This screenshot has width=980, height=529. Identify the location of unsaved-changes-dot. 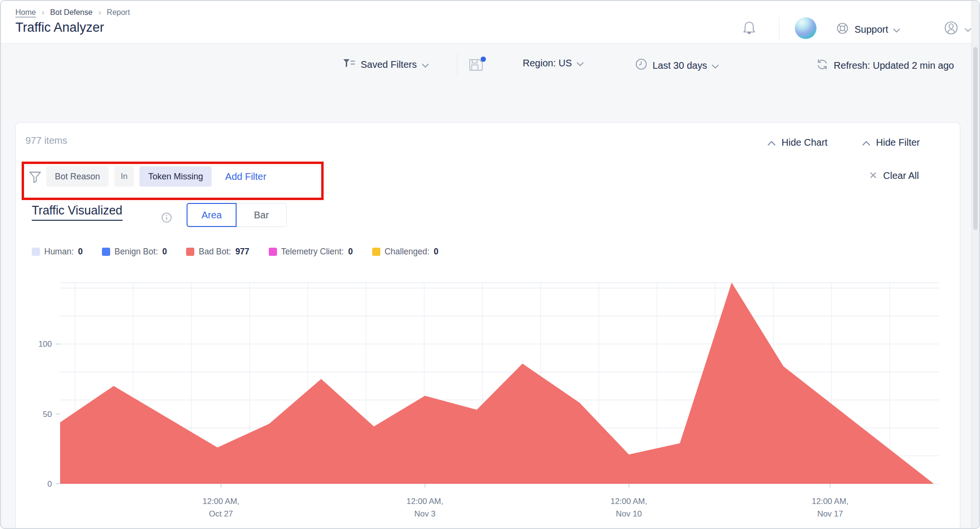
(484, 60).